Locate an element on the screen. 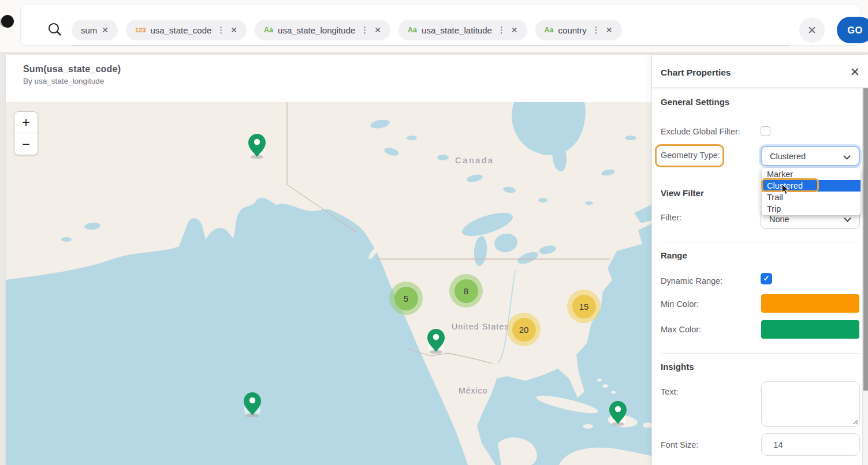  map-pin-pacific is located at coordinates (252, 405).